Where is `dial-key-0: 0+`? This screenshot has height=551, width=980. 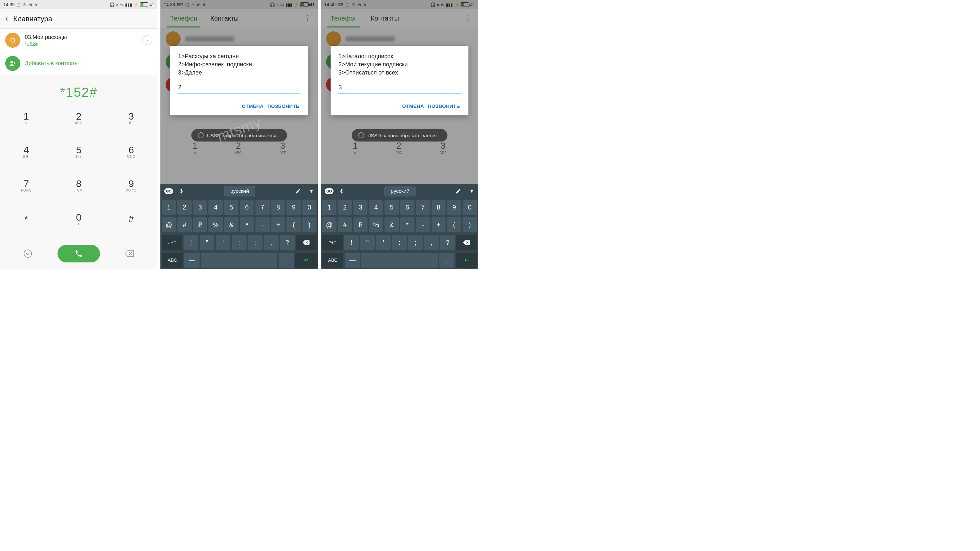 dial-key-0: 0+ is located at coordinates (79, 219).